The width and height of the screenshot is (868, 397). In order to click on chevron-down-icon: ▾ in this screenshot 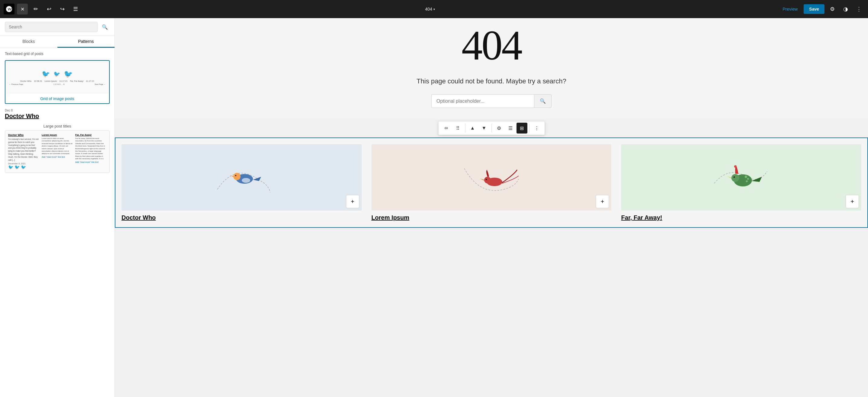, I will do `click(434, 9)`.